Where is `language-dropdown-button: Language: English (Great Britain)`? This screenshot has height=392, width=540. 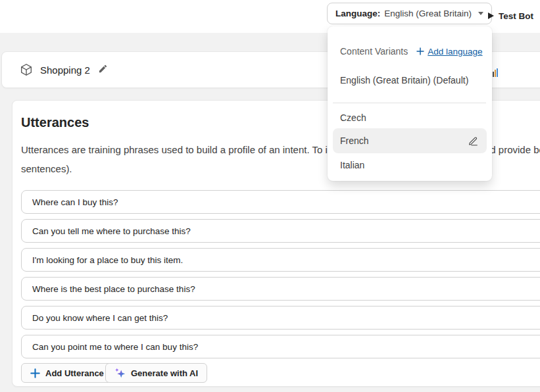
language-dropdown-button: Language: English (Great Britain) is located at coordinates (409, 13).